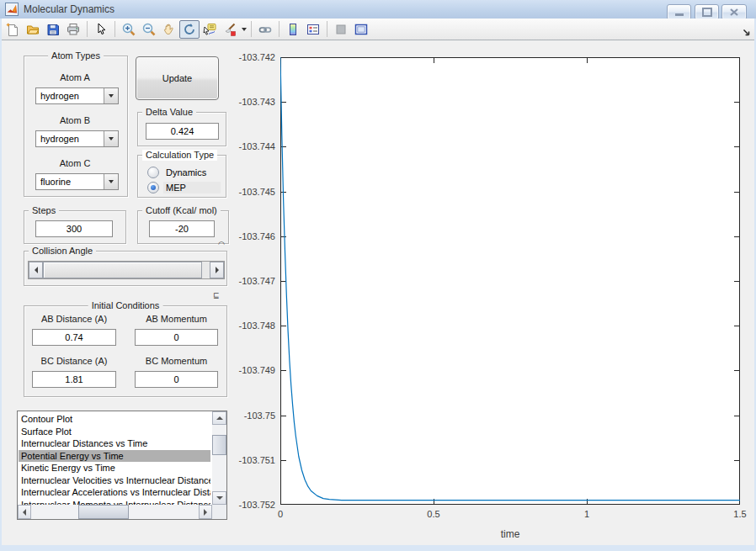 The width and height of the screenshot is (756, 551). Describe the element at coordinates (169, 29) in the screenshot. I see `pan-button` at that location.